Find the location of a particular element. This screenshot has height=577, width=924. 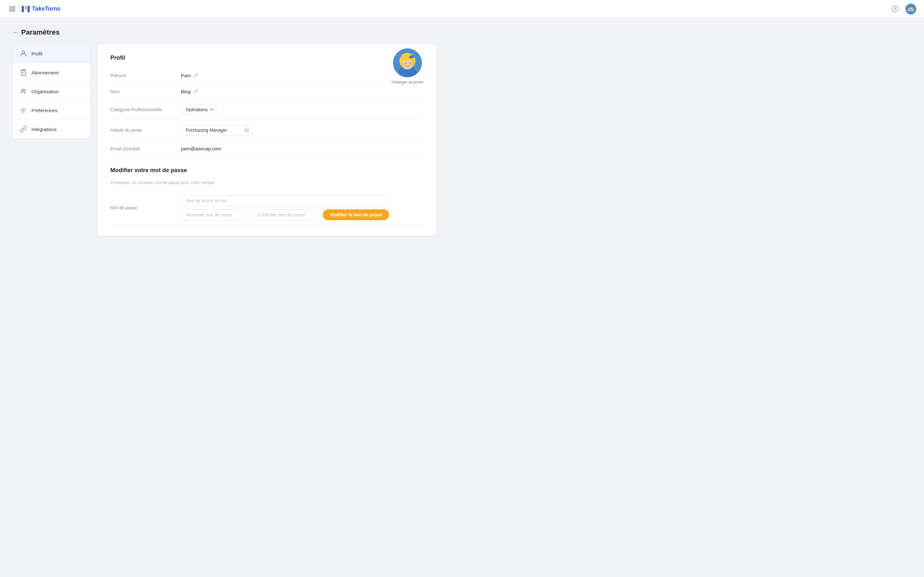

password-subtitle: Choisissez un nouveau mot de passe pour … is located at coordinates (267, 182).